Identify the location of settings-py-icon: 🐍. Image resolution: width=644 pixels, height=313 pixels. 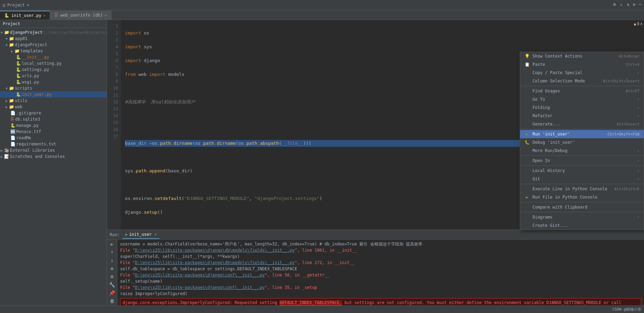
(19, 70).